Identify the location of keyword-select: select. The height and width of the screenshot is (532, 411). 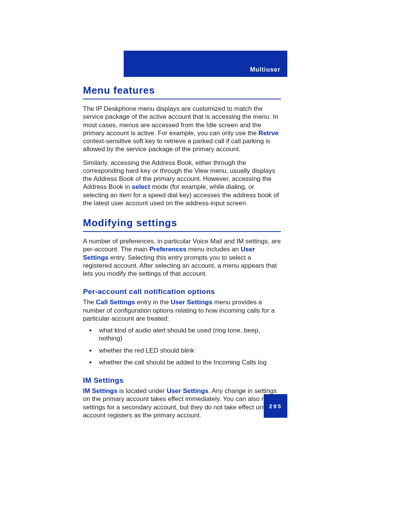
(141, 187).